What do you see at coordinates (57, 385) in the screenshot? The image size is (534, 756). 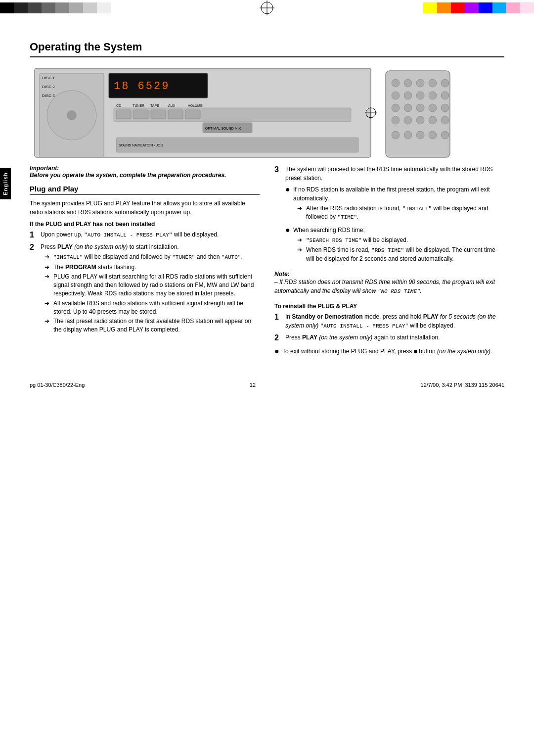 I see `footer-left: pg 01-30/C380/22-Eng` at bounding box center [57, 385].